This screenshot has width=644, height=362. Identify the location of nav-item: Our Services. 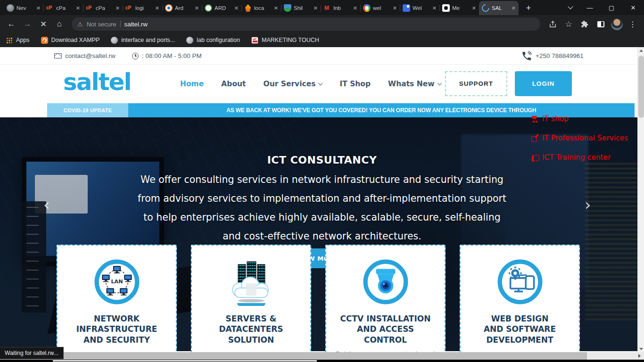
(292, 84).